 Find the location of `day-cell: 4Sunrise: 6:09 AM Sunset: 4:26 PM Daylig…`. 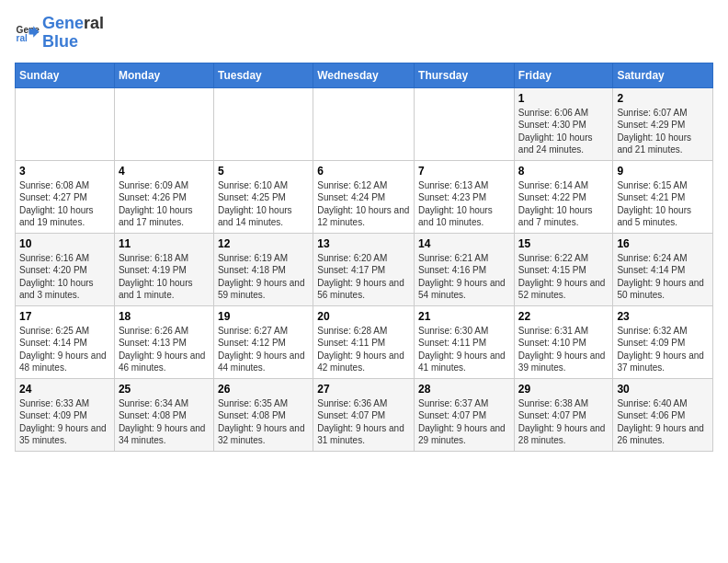

day-cell: 4Sunrise: 6:09 AM Sunset: 4:26 PM Daylig… is located at coordinates (164, 197).